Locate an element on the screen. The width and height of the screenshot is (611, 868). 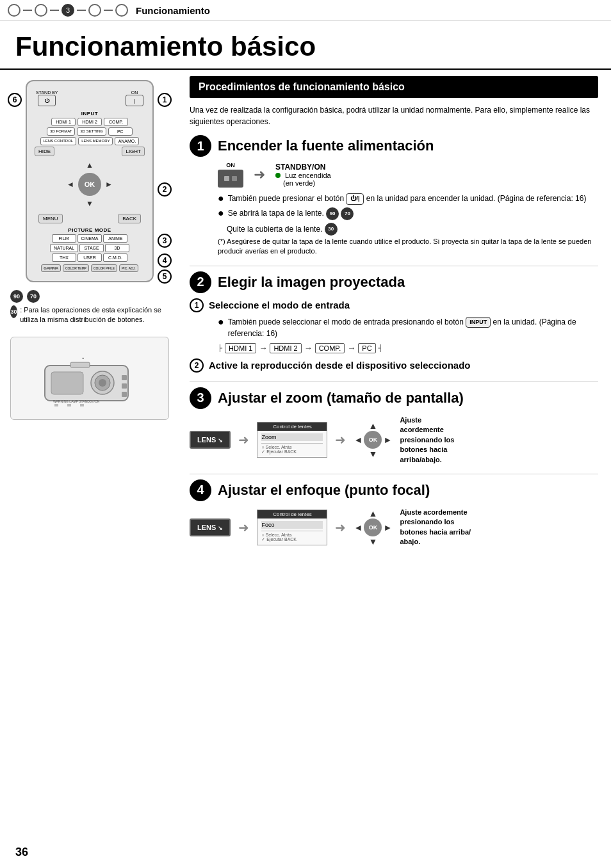
focus-arr-right: ► is located at coordinates (388, 527).